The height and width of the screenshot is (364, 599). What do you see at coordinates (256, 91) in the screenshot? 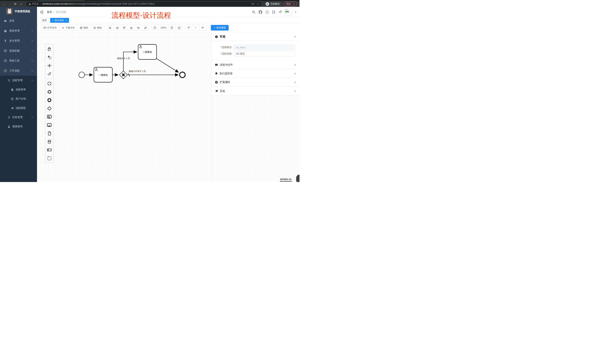
I see `section-other: 其他` at bounding box center [256, 91].